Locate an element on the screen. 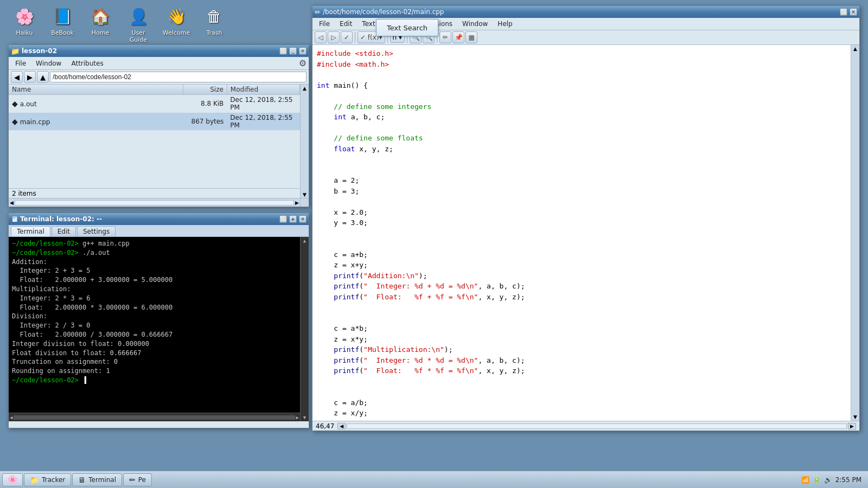  editor-close-btn: ✕ is located at coordinates (853, 12).